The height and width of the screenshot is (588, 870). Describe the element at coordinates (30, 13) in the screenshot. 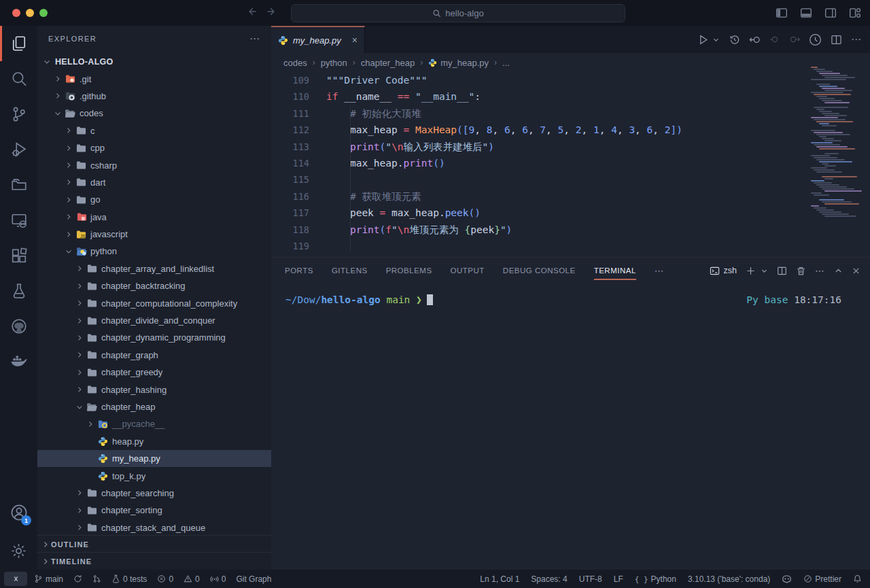

I see `minimize-window-button` at that location.